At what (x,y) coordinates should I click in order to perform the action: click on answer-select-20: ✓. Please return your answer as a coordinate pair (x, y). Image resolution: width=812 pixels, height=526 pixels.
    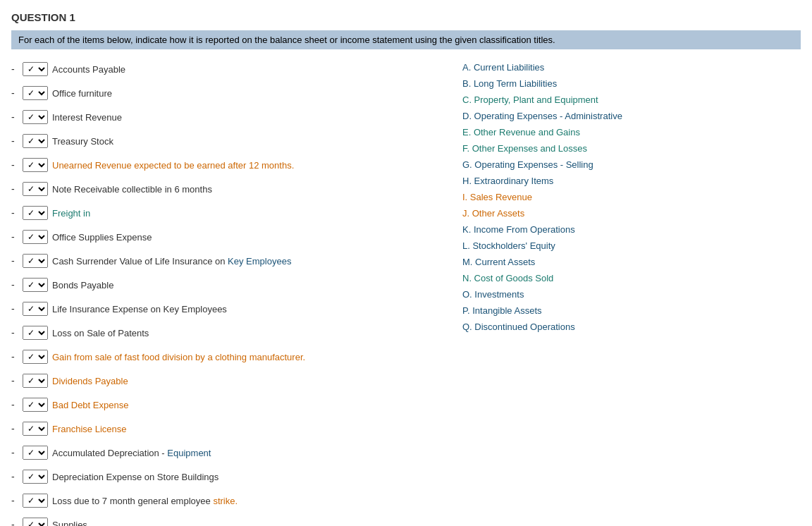
    Looking at the image, I should click on (35, 522).